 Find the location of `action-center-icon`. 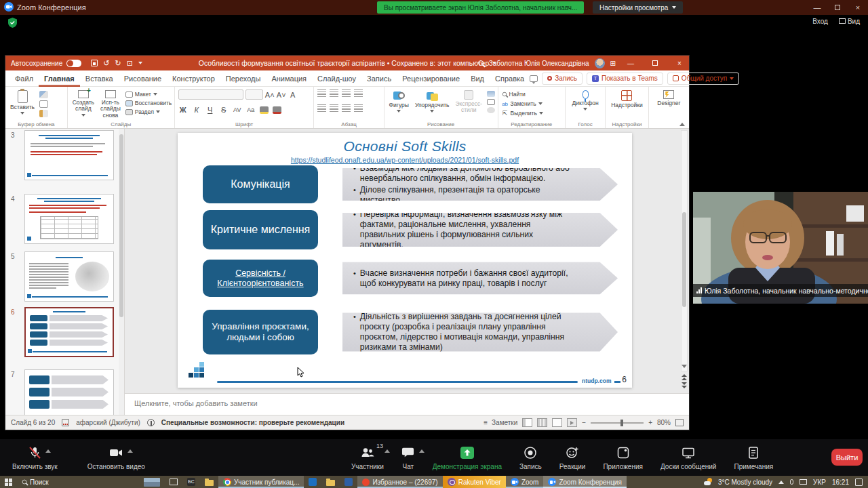

action-center-icon is located at coordinates (859, 483).